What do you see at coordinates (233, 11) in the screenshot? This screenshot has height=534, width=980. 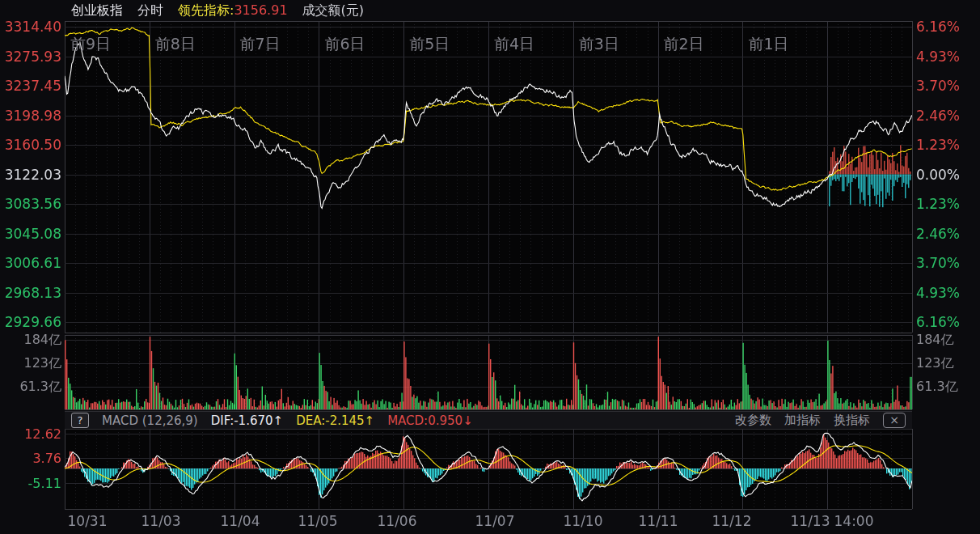 I see `leading-indicator: 领先指标:3156.91` at bounding box center [233, 11].